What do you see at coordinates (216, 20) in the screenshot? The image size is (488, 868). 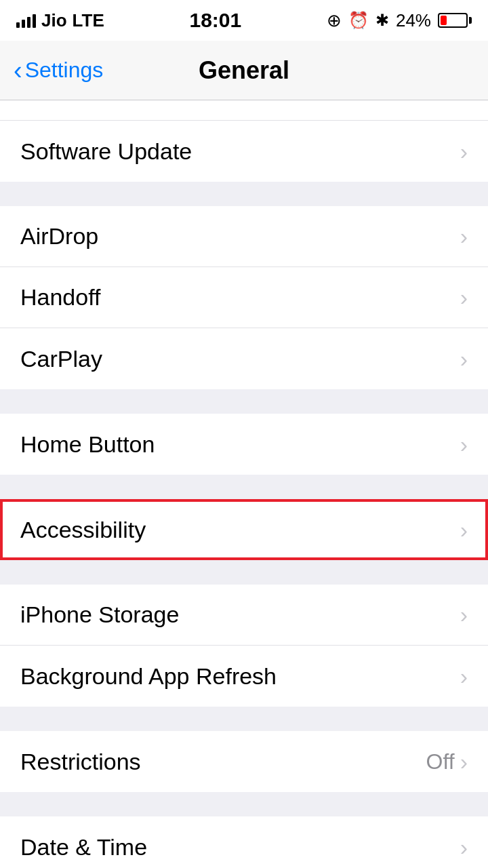 I see `time-display: 18:01` at bounding box center [216, 20].